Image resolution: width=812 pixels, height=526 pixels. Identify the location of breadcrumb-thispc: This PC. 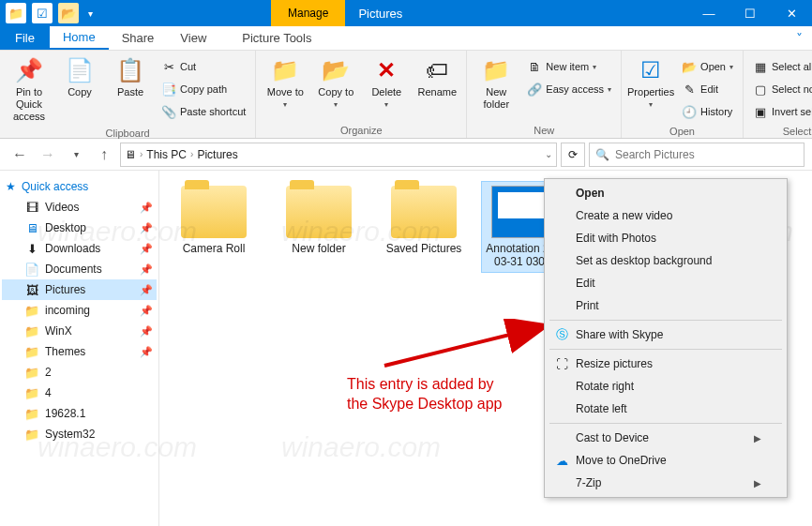
(167, 155).